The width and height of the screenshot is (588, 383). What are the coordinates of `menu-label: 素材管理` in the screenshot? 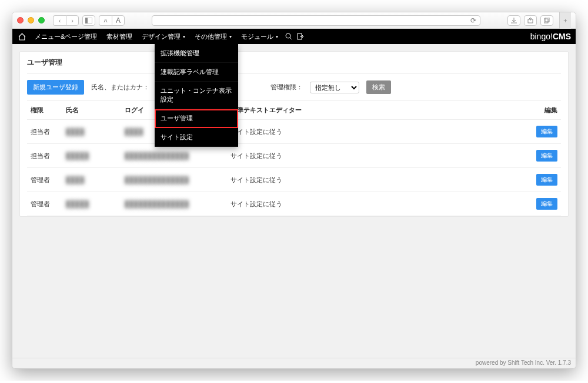 It's located at (119, 36).